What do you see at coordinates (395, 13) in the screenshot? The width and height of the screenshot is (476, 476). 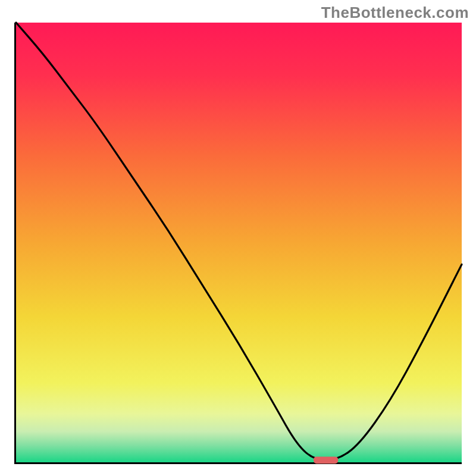 I see `watermark-text: TheBottleneck.com` at bounding box center [395, 13].